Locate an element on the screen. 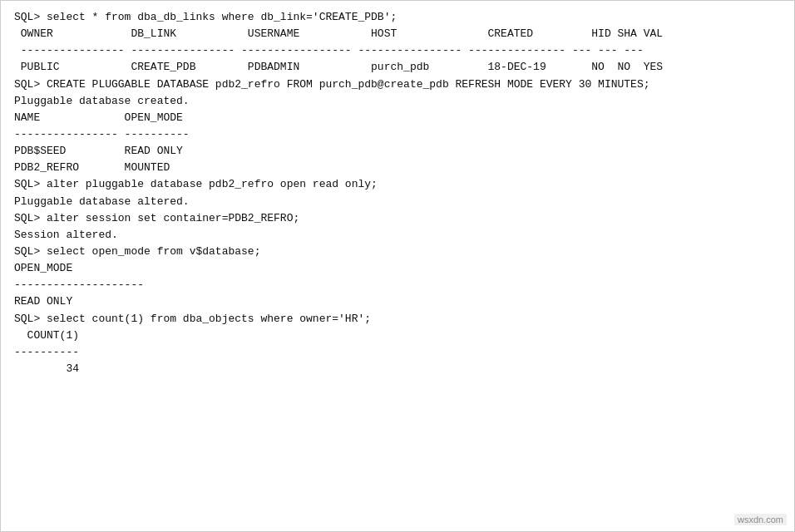 This screenshot has height=532, width=795. terminal-line-l30: SQL> select count(1) from dba_objects wh… is located at coordinates (398, 319).